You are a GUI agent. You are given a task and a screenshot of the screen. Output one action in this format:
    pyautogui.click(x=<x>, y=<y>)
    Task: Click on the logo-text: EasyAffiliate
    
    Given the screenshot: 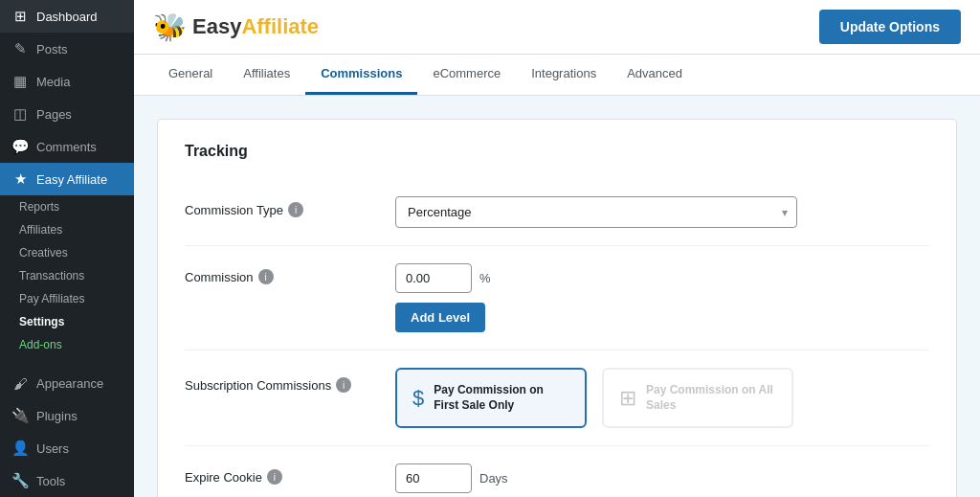 What is the action you would take?
    pyautogui.click(x=256, y=27)
    